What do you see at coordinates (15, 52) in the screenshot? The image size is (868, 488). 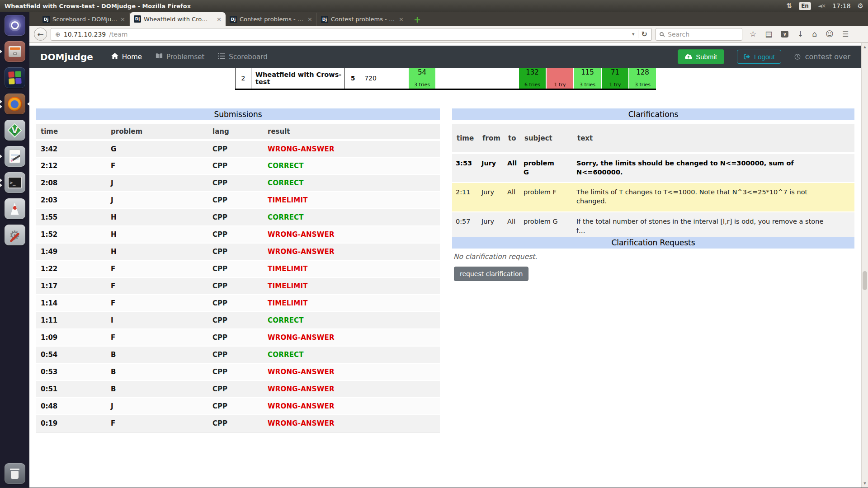 I see `launcher-file-manager-icon` at bounding box center [15, 52].